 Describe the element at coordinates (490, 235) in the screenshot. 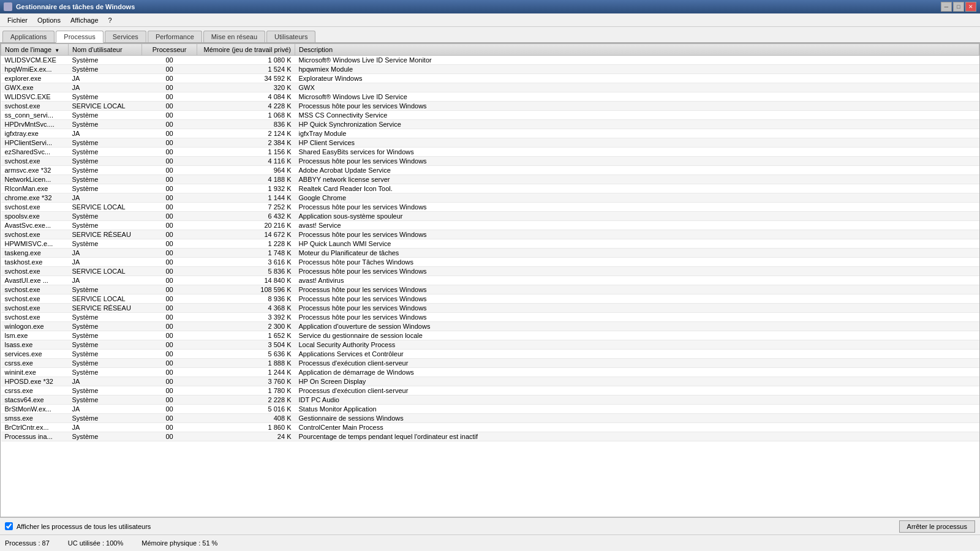

I see `table-row: svchost.exe SERVICE RÉSEAU 00 14 672 K P…` at that location.